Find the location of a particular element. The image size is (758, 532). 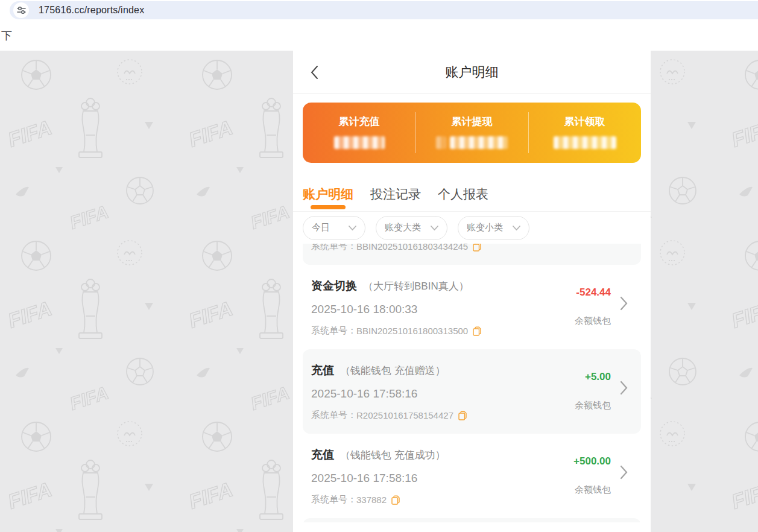

stat-label: 累计充值 is located at coordinates (359, 122).